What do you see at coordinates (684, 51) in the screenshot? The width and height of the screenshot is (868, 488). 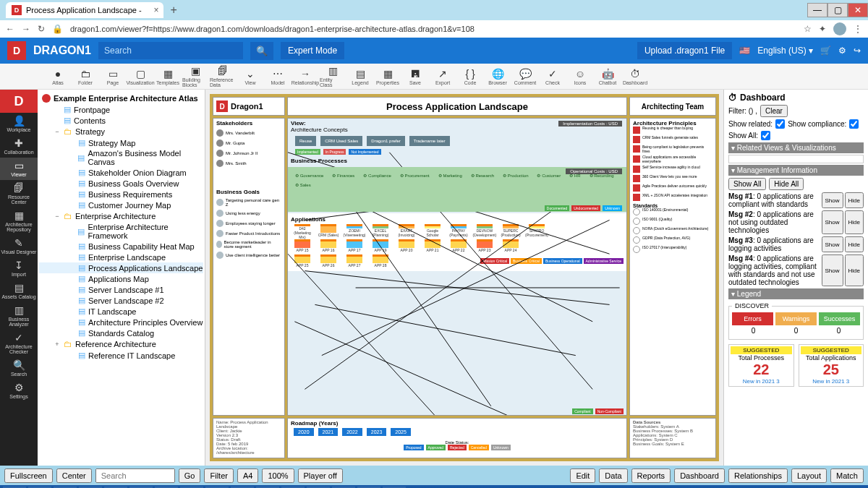 I see `upload-button: Upload .dragon1 File` at bounding box center [684, 51].